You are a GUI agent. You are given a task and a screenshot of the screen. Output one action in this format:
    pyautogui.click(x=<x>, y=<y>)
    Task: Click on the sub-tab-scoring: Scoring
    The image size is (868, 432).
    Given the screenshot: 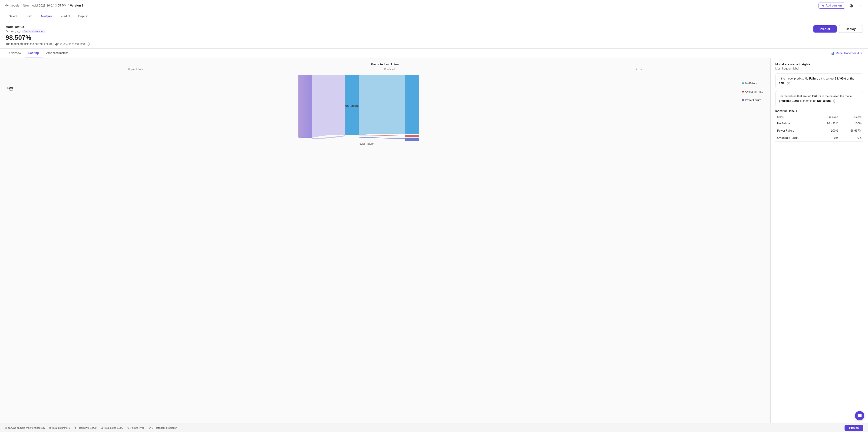 What is the action you would take?
    pyautogui.click(x=34, y=53)
    